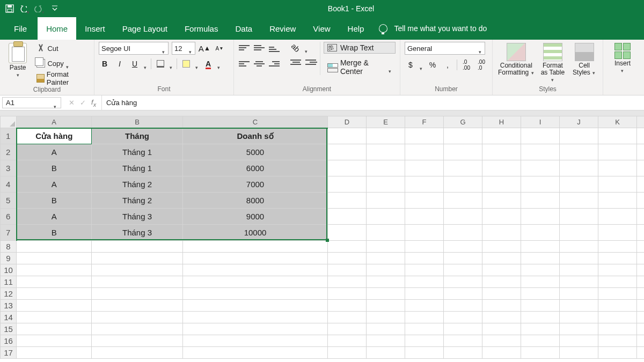 This screenshot has width=644, height=362. What do you see at coordinates (540, 122) in the screenshot?
I see `col-header-I: I` at bounding box center [540, 122].